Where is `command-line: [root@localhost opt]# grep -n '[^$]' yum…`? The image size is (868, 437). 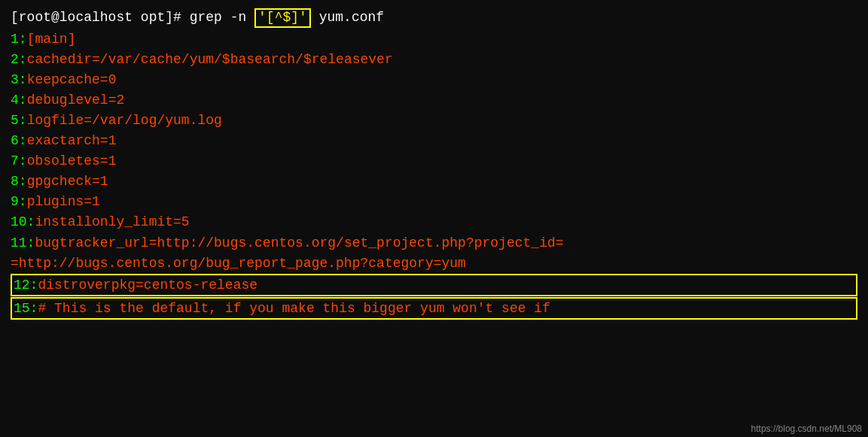 command-line: [root@localhost opt]# grep -n '[^$]' yum… is located at coordinates (434, 18).